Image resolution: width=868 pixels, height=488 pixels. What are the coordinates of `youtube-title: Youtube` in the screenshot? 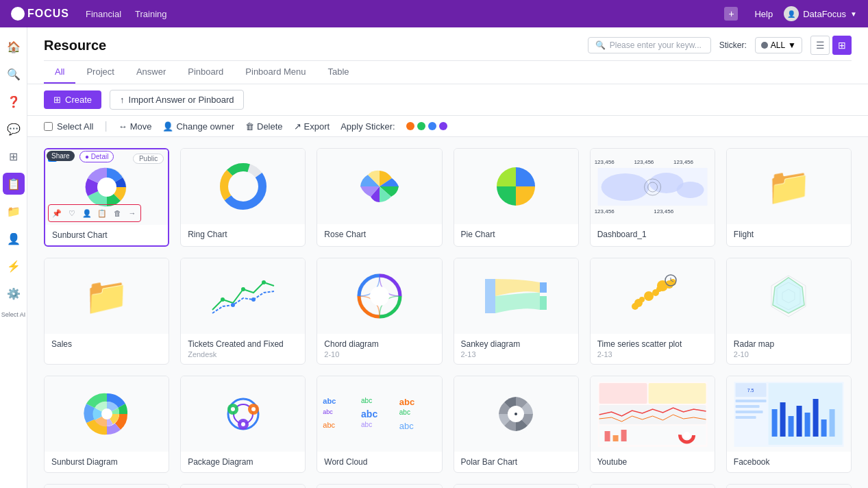 It's located at (652, 462).